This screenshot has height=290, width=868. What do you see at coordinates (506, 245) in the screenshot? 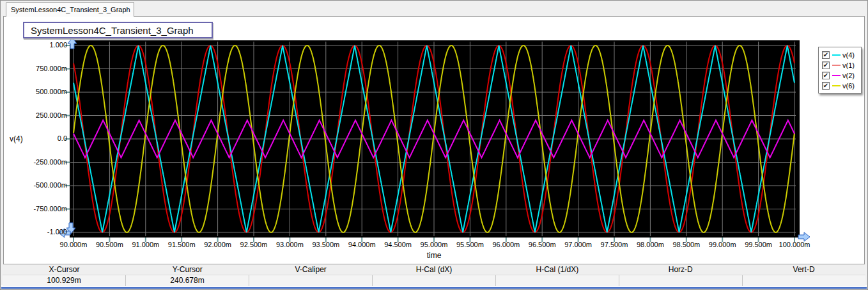
I see `x-tick-label: 96.000m` at bounding box center [506, 245].